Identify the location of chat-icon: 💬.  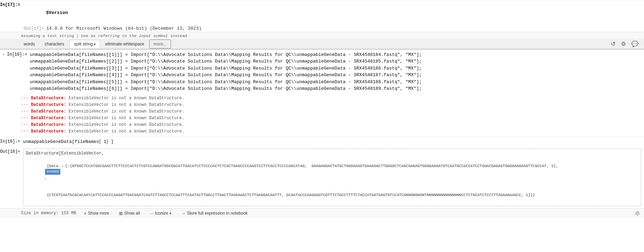
(635, 44).